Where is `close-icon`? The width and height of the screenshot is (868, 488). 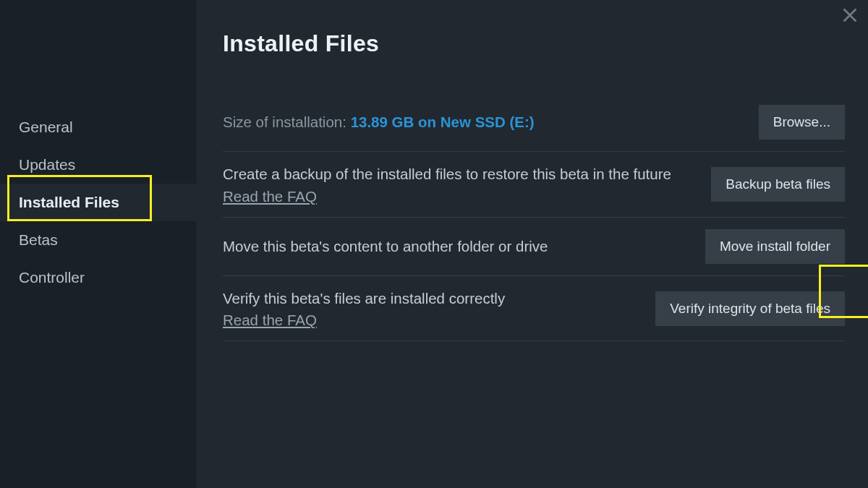
close-icon is located at coordinates (850, 15).